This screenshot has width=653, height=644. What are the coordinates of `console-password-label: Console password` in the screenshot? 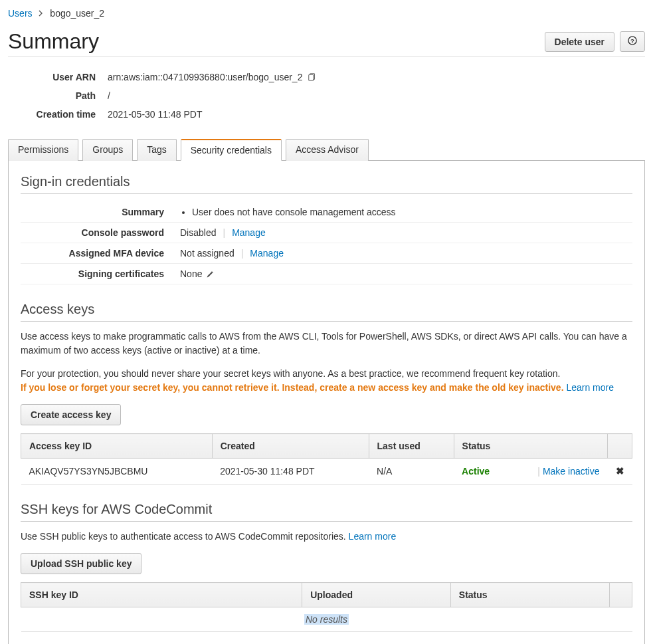 It's located at (100, 233).